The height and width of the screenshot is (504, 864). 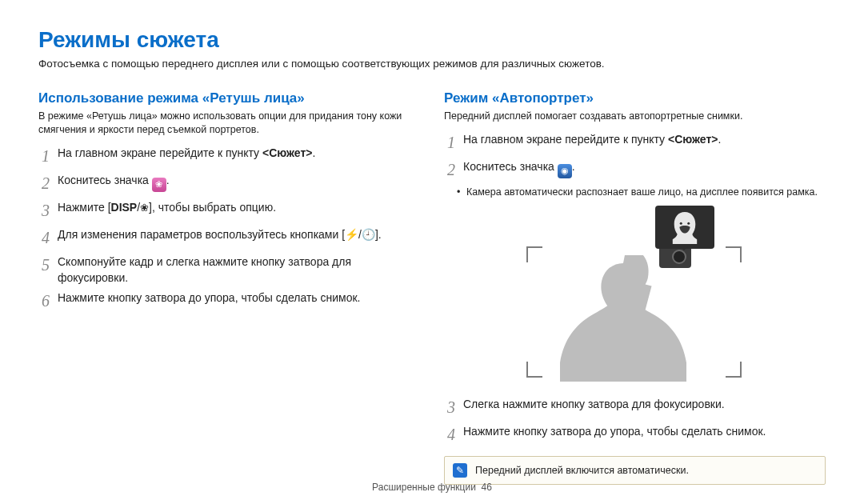 I want to click on right-step-3: 3 Слегка нажмите кнопку затвора для фоку…, so click(x=635, y=408).